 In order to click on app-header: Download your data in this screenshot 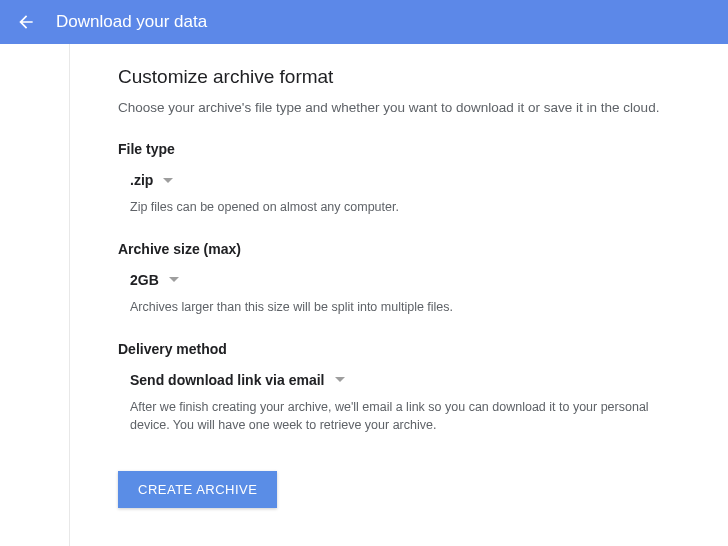, I will do `click(364, 22)`.